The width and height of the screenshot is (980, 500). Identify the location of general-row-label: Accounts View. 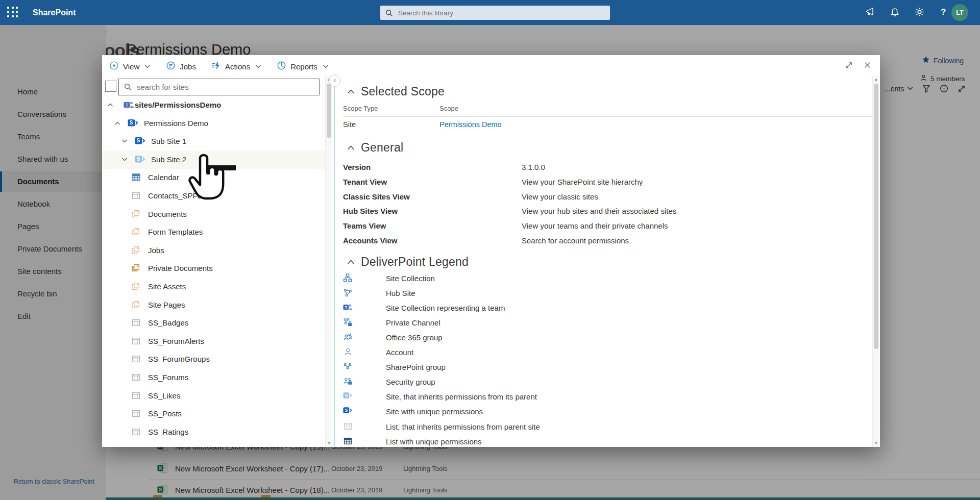
(370, 241).